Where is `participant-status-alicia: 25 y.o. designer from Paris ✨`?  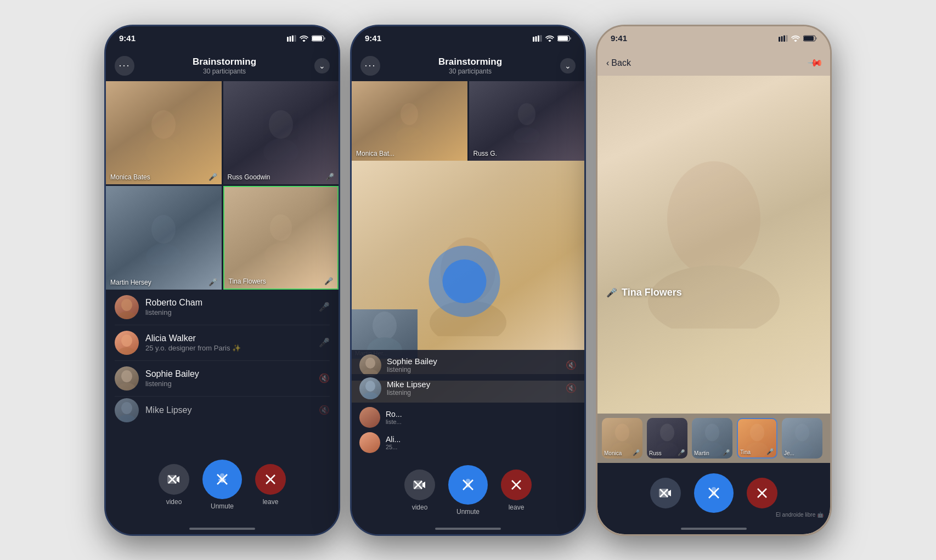 participant-status-alicia: 25 y.o. designer from Paris ✨ is located at coordinates (229, 348).